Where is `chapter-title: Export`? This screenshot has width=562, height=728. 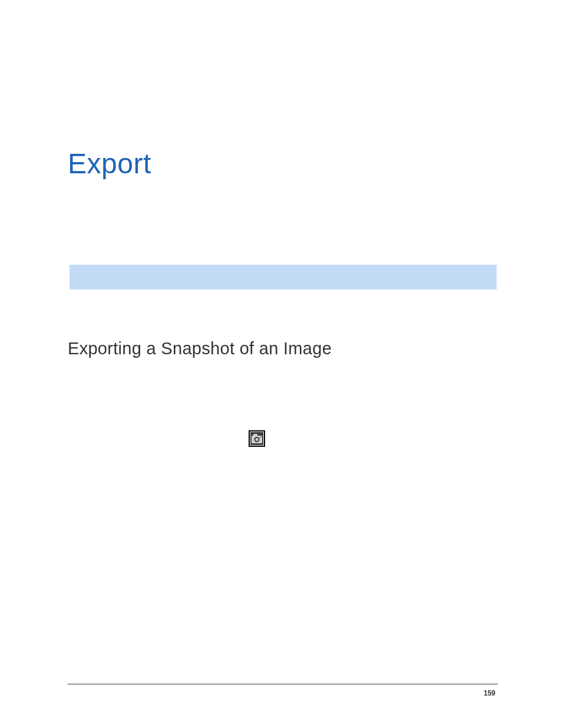
chapter-title: Export is located at coordinates (110, 164).